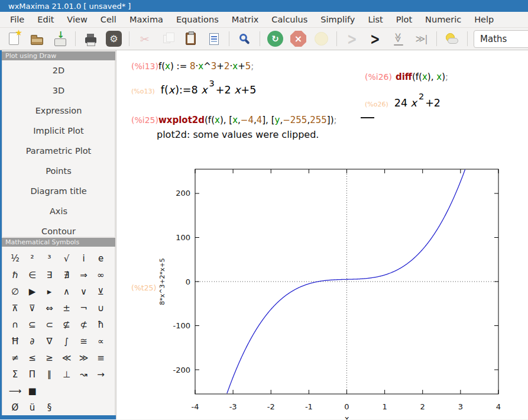  Describe the element at coordinates (101, 259) in the screenshot. I see `math-symbol-button: e` at that location.